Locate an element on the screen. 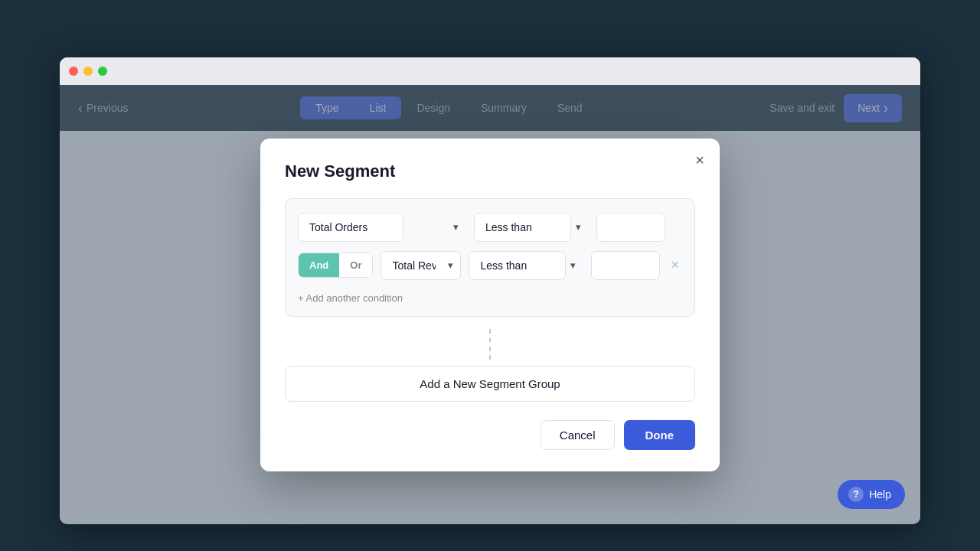 This screenshot has width=980, height=551. cancel-button: Cancel is located at coordinates (577, 435).